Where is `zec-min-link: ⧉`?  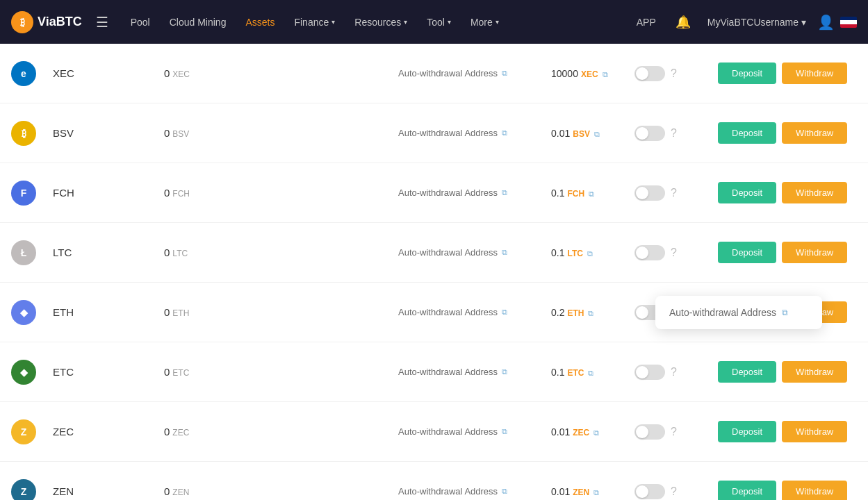 zec-min-link: ⧉ is located at coordinates (596, 433).